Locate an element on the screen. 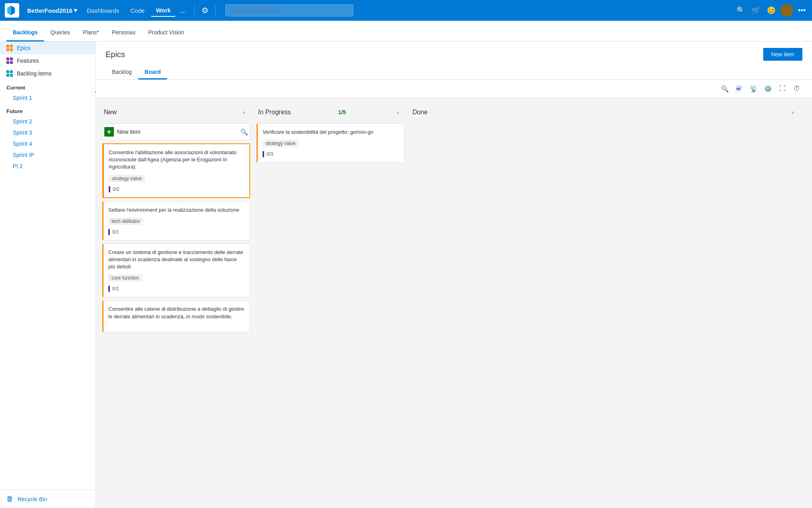  card-tag-1: strategy value is located at coordinates (127, 179).